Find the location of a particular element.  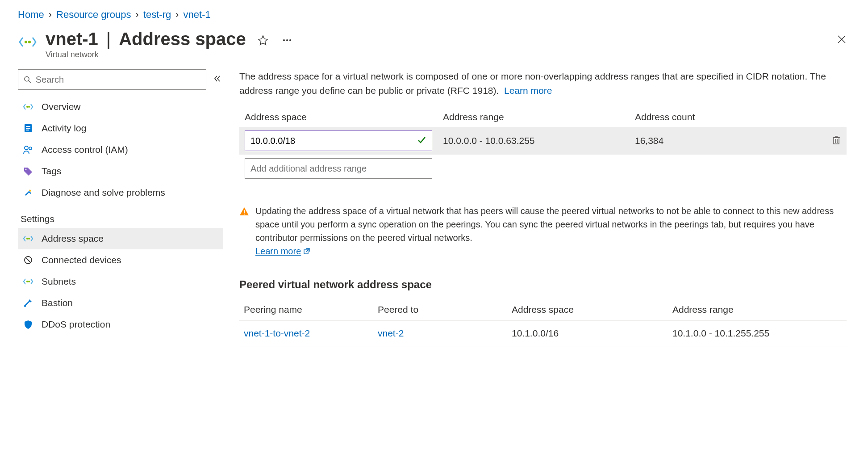

col-peered-to: Peered to is located at coordinates (440, 310).